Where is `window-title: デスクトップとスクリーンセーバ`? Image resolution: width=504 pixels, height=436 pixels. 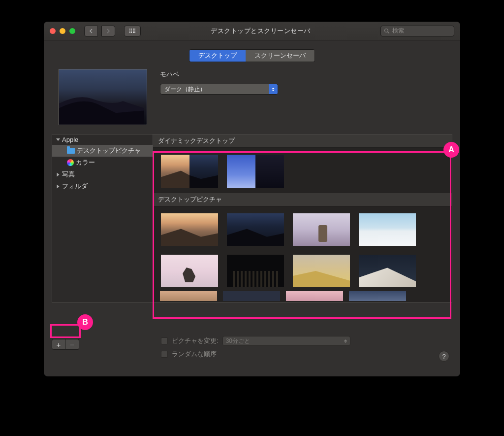
window-title: デスクトップとスクリーンセーバ is located at coordinates (261, 31).